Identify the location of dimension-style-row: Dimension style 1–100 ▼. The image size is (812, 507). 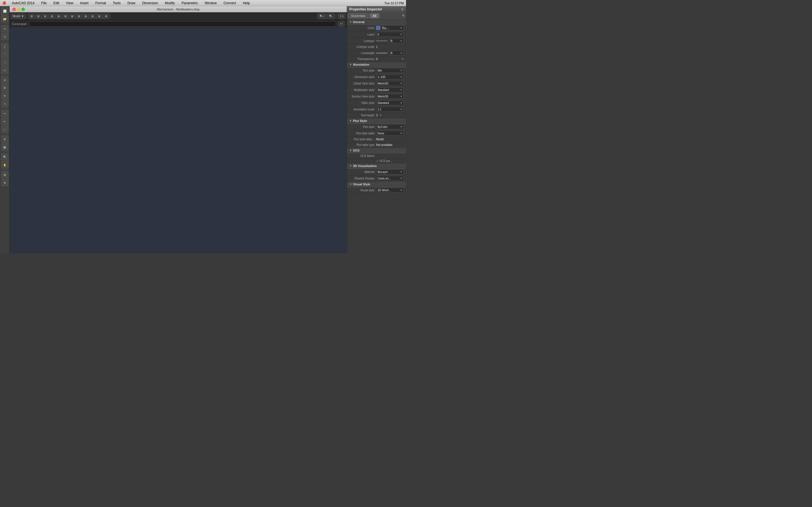
(376, 77).